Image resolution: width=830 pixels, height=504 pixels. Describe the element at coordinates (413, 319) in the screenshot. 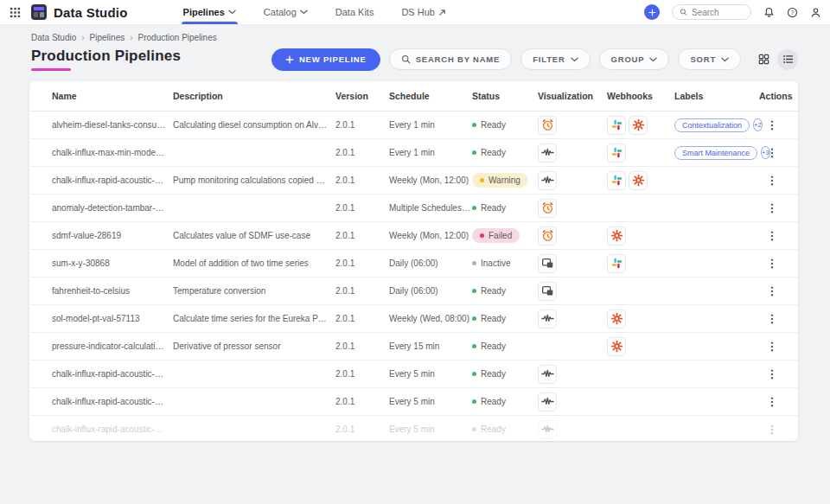

I see `table-row: sol-model-pt-val-57113 Calculate time se…` at that location.